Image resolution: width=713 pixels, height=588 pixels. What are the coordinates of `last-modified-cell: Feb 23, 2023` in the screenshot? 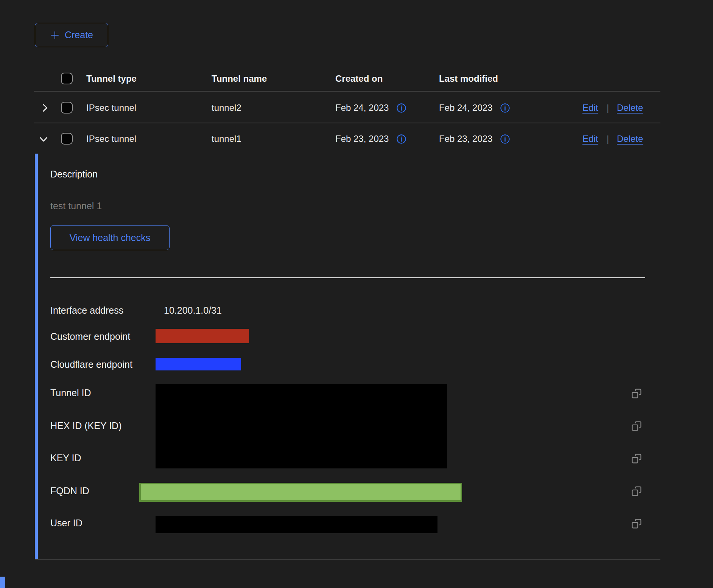 It's located at (465, 139).